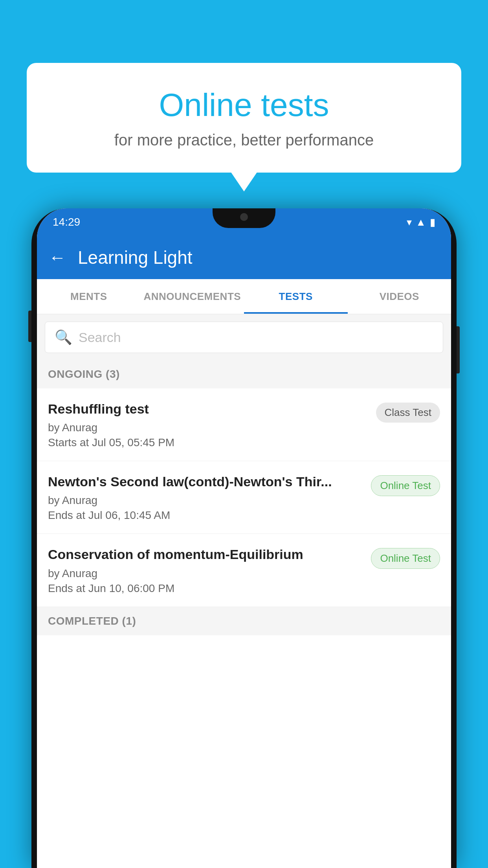  I want to click on tab-ments: MENTS, so click(89, 296).